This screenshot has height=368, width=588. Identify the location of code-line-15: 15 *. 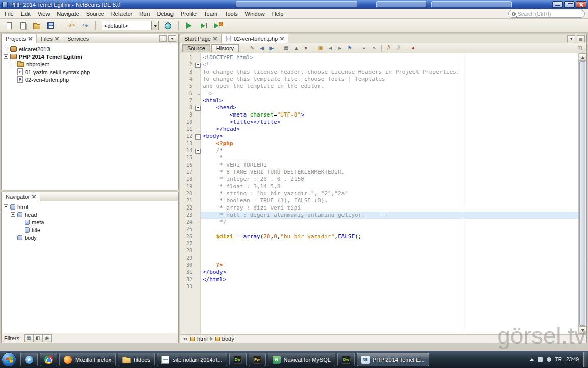
(379, 158).